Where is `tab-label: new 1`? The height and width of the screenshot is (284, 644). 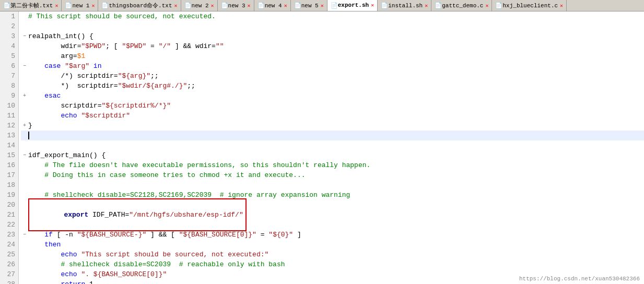 tab-label: new 1 is located at coordinates (80, 6).